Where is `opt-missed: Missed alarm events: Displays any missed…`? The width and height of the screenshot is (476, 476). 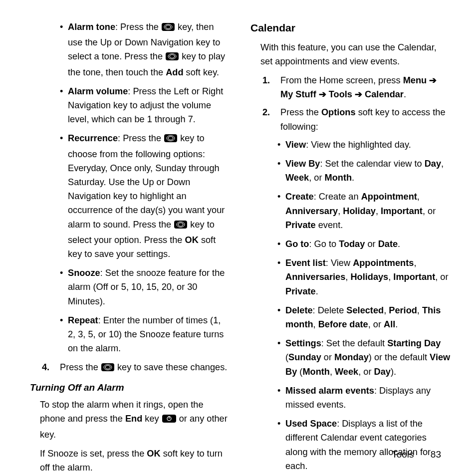 opt-missed: Missed alarm events: Displays any missed… is located at coordinates (364, 398).